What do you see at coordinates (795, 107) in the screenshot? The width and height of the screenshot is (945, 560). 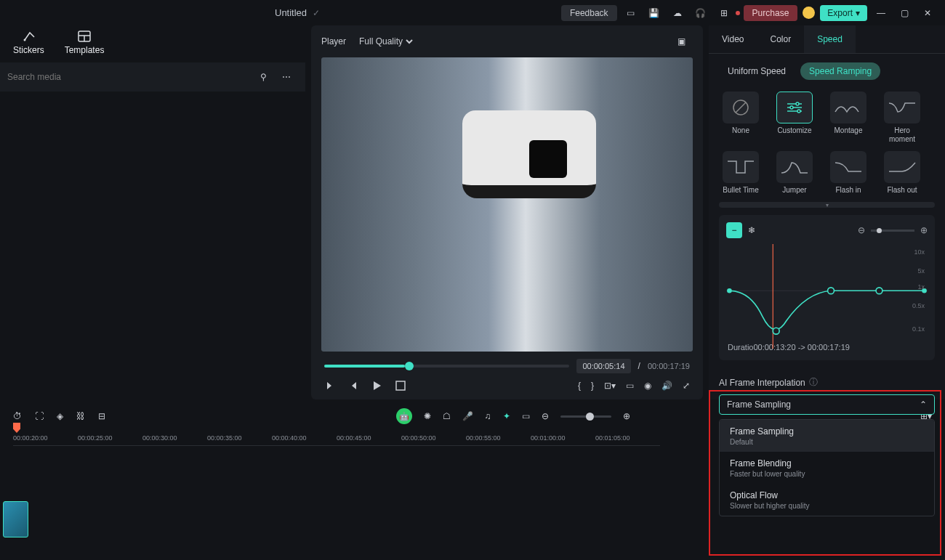 I see `preset-customize` at bounding box center [795, 107].